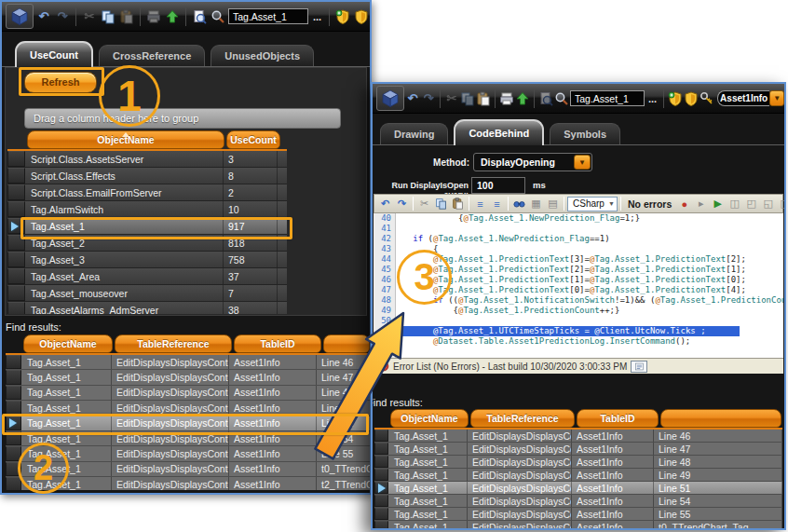 This screenshot has width=788, height=532. What do you see at coordinates (578, 239) in the screenshot?
I see `code-line: 42 if (@Tag.Asset_1.NewPrediction_Flag==…` at bounding box center [578, 239].